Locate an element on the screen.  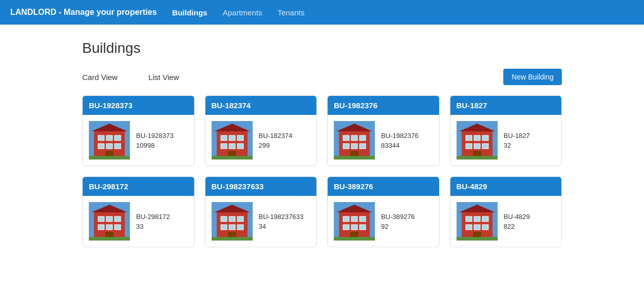
card-body: BU-389276 92 is located at coordinates (383, 222).